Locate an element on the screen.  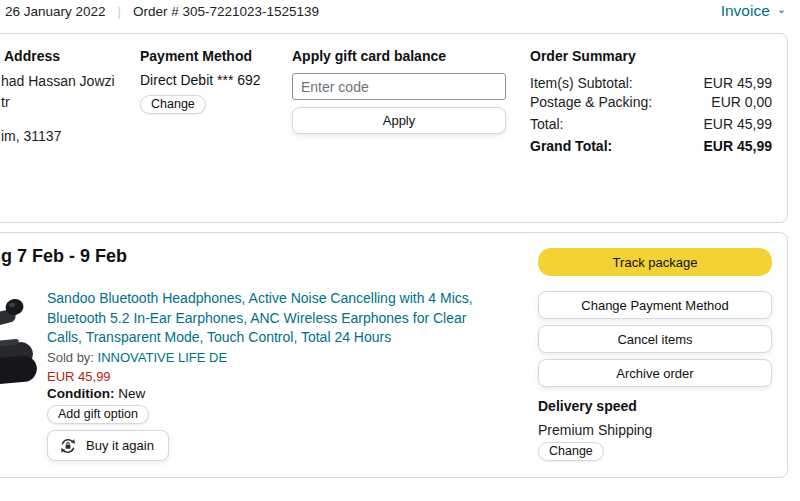
order-date: 26 January 2022 is located at coordinates (56, 12).